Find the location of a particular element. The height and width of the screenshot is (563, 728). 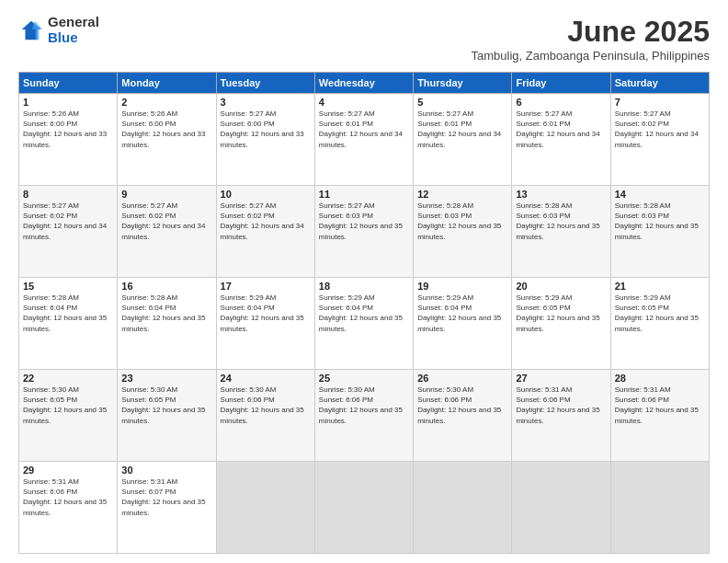

day-info: Sunrise: 5:27 AMSunset: 6:03 PMDaylight:… is located at coordinates (364, 221).